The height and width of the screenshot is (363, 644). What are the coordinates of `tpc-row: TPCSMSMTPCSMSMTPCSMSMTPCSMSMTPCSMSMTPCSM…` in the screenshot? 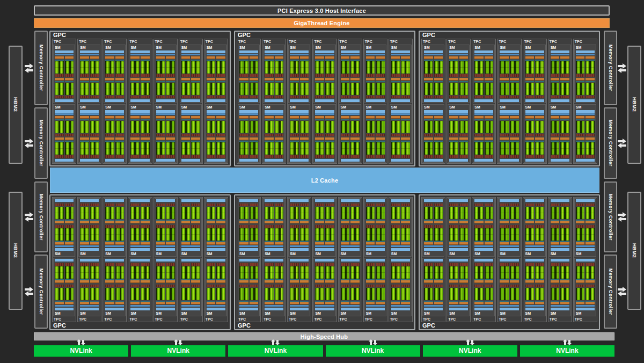 It's located at (509, 102).